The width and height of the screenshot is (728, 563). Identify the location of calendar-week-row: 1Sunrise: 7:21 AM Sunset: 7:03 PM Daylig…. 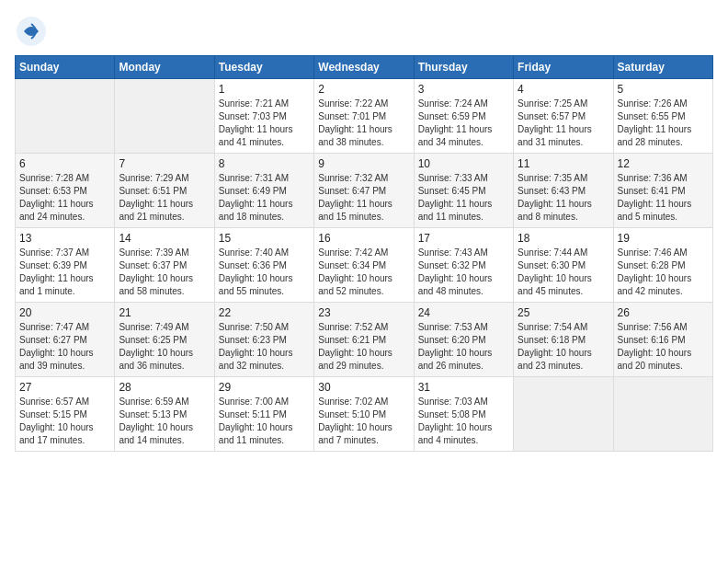
(364, 116).